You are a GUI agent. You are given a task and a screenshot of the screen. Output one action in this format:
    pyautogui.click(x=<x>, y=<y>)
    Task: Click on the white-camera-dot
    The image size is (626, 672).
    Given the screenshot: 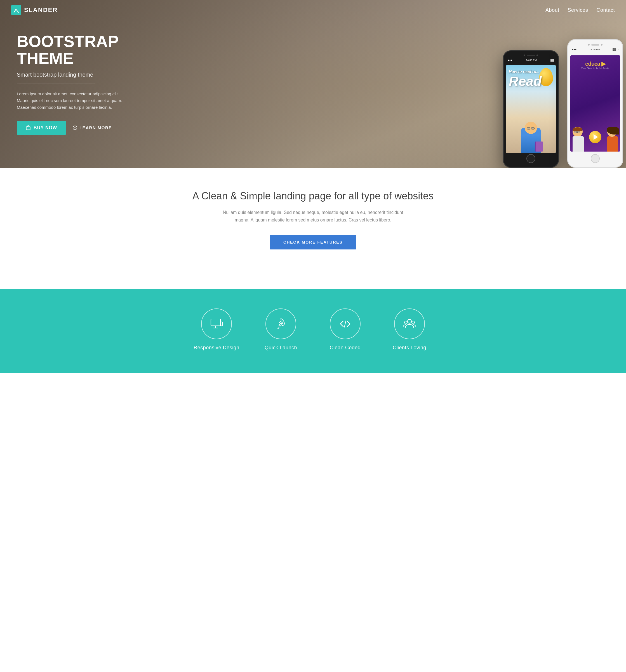 What is the action you would take?
    pyautogui.click(x=589, y=45)
    